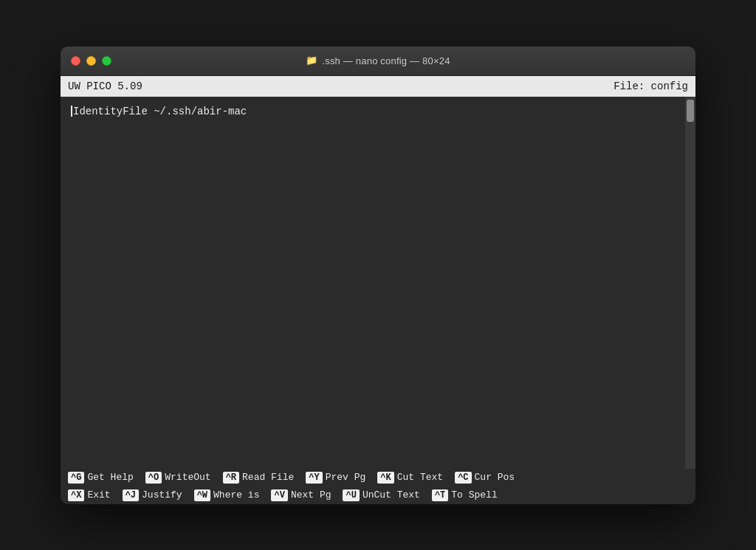 This screenshot has width=756, height=550. Describe the element at coordinates (106, 61) in the screenshot. I see `maximize-button` at that location.